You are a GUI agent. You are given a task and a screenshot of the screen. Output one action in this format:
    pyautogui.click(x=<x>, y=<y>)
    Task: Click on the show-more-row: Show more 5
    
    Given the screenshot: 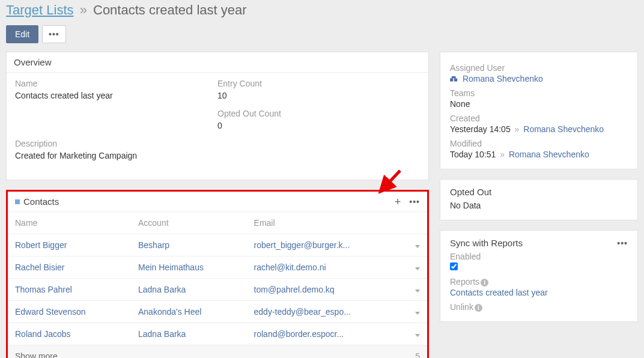 What is the action you would take?
    pyautogui.click(x=217, y=352)
    